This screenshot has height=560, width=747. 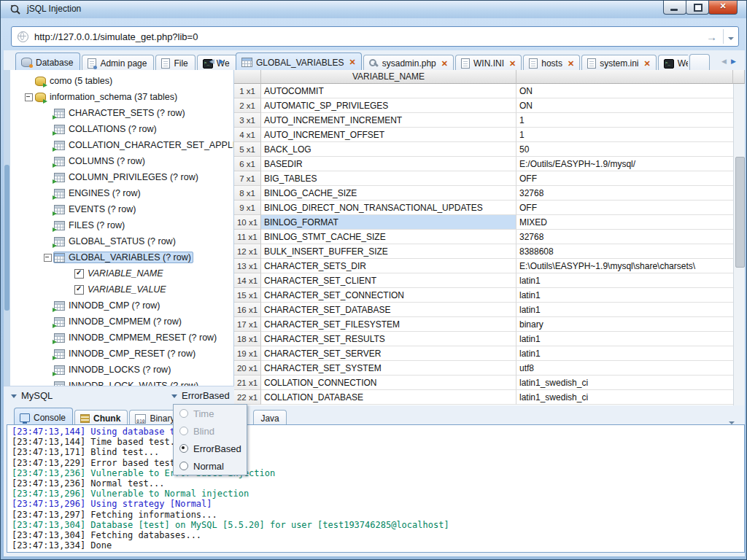 What do you see at coordinates (389, 252) in the screenshot?
I see `variable-name-cell: BULK_INSERT_BUFFER_SIZE` at bounding box center [389, 252].